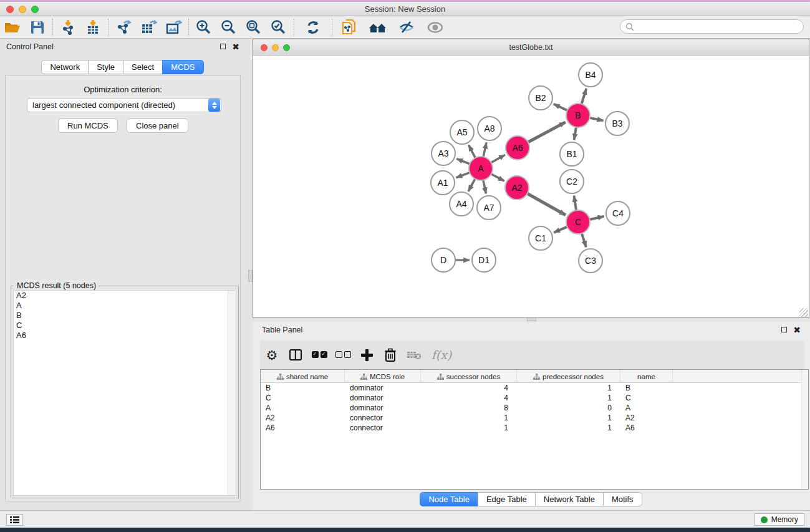 Image resolution: width=810 pixels, height=532 pixels. What do you see at coordinates (481, 168) in the screenshot?
I see `graph-node-A: A` at bounding box center [481, 168].